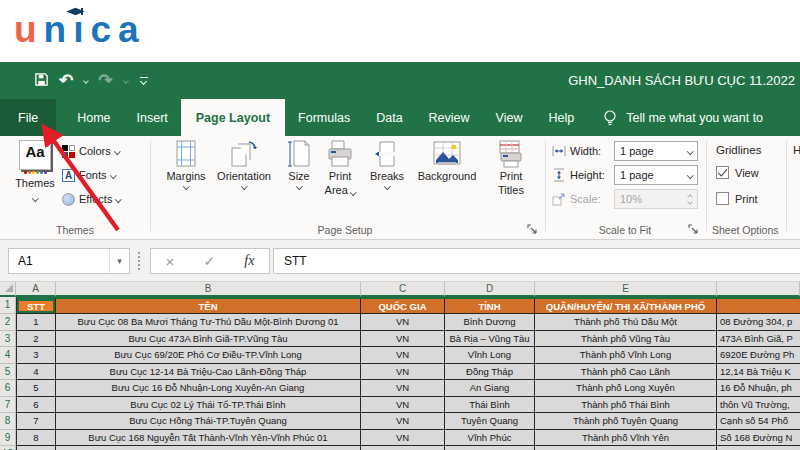  Describe the element at coordinates (8, 306) in the screenshot. I see `row-header: 1` at that location.